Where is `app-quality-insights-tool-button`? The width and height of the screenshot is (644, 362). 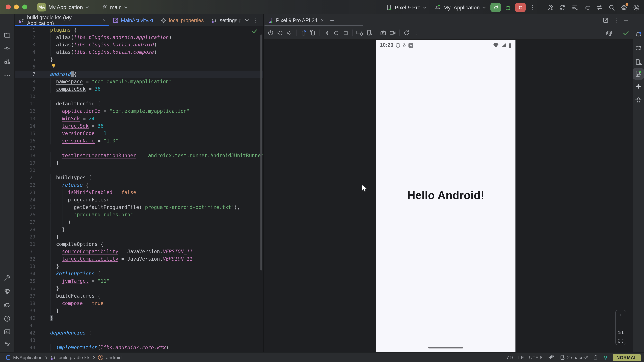 app-quality-insights-tool-button is located at coordinates (7, 291).